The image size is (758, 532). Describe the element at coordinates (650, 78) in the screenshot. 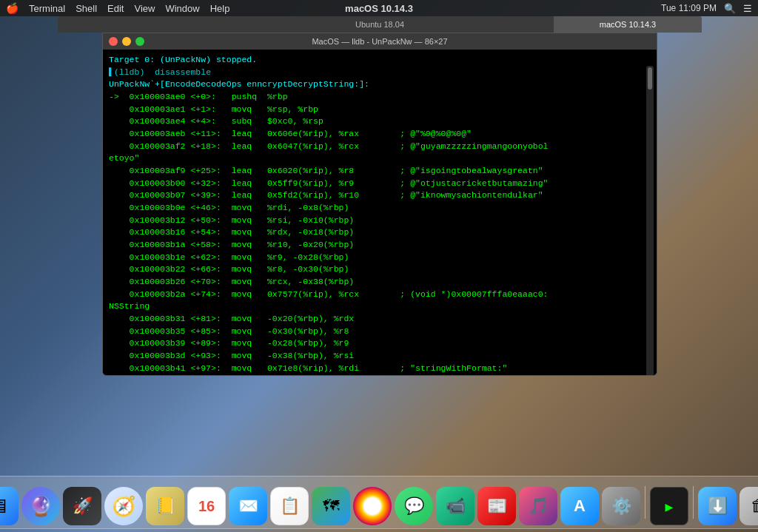

I see `scroll-thumb` at that location.